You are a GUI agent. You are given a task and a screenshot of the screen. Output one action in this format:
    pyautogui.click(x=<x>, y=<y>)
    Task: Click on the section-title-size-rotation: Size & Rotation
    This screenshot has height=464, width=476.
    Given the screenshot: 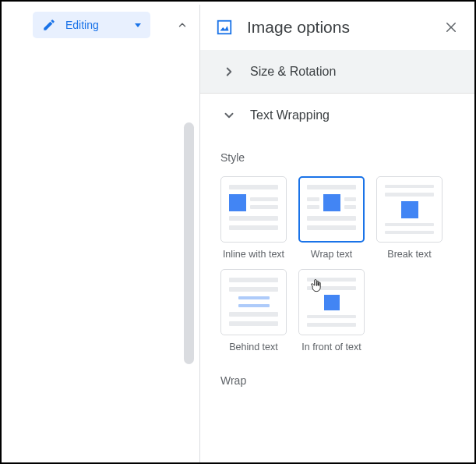 What is the action you would take?
    pyautogui.click(x=293, y=72)
    